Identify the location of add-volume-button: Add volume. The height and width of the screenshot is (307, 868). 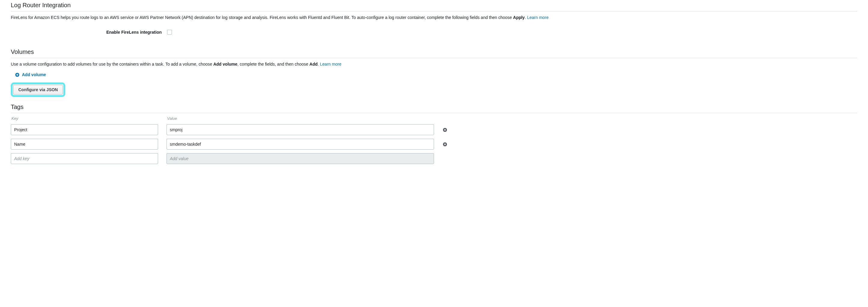
(436, 75).